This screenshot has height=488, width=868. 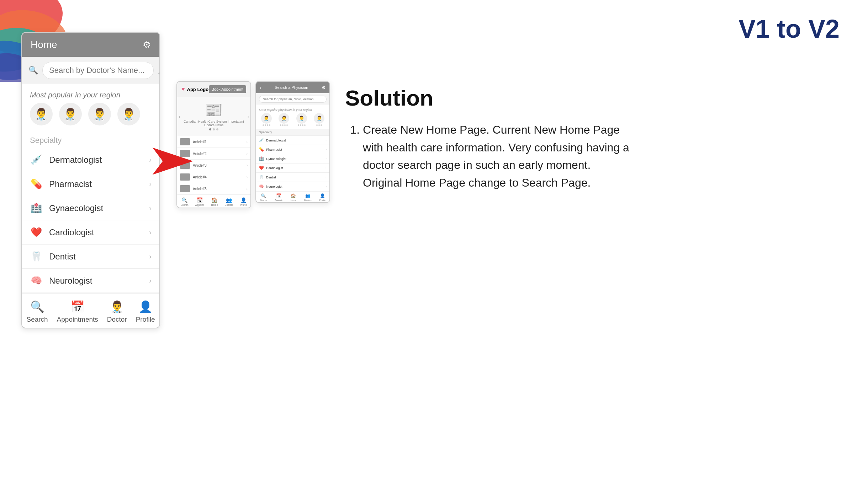 What do you see at coordinates (293, 163) in the screenshot?
I see `v2b-specialty-list: 💉 Dermatologist › 💊 Pharmacist › 🏥 Gynae…` at bounding box center [293, 163].